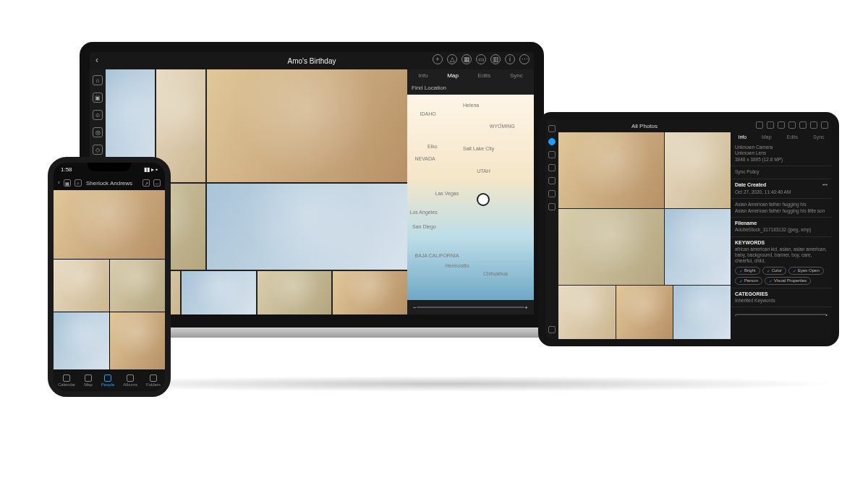  What do you see at coordinates (781, 256) in the screenshot?
I see `keywords-text: african american kid, asian, asian ameri…` at bounding box center [781, 256].